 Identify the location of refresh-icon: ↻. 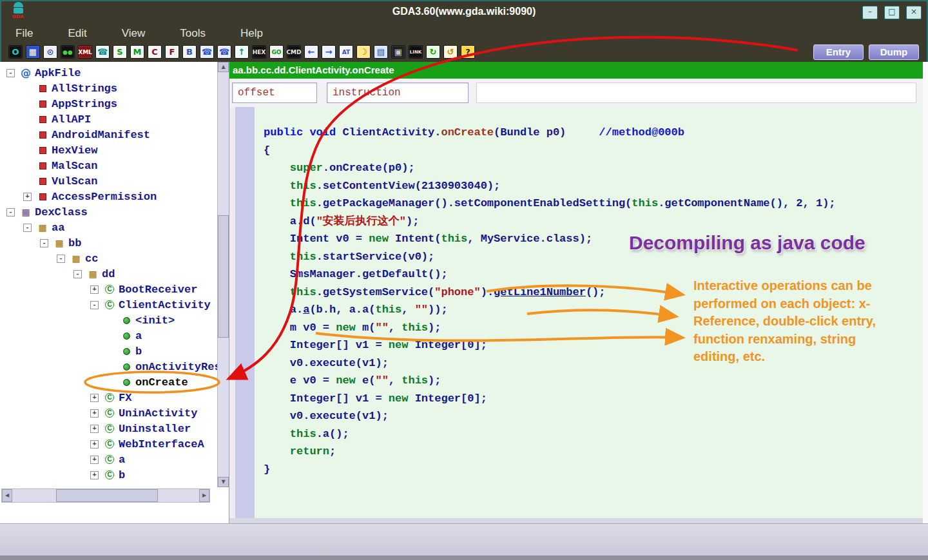
(433, 52).